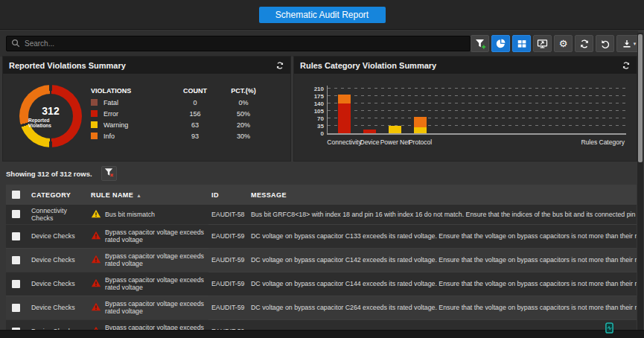 This screenshot has height=338, width=644. What do you see at coordinates (609, 329) in the screenshot?
I see `activity-monitor-icon` at bounding box center [609, 329].